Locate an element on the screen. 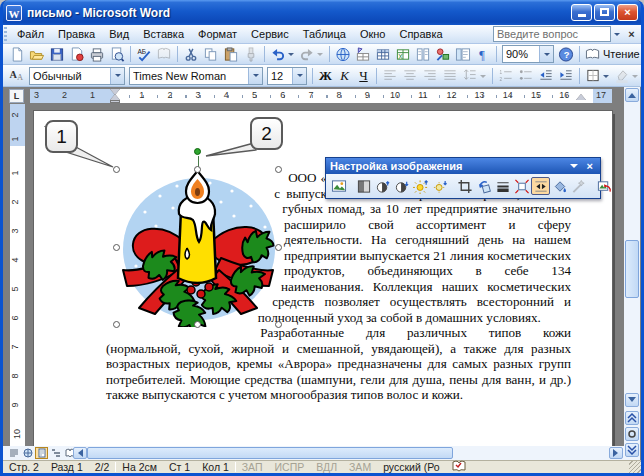 The image size is (644, 476). zoom-combo: 90% is located at coordinates (528, 54).